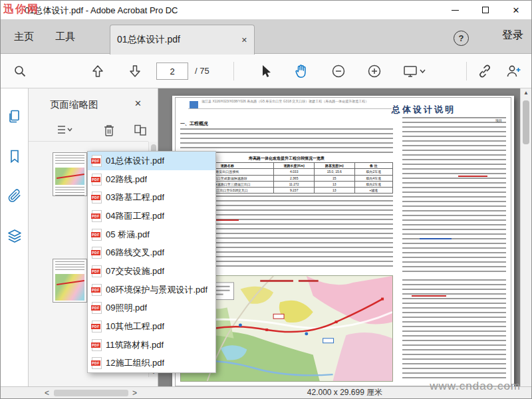 This screenshot has width=532, height=399. Describe the element at coordinates (182, 40) in the screenshot. I see `document-tab: 01总体设计.pdf ✕` at that location.